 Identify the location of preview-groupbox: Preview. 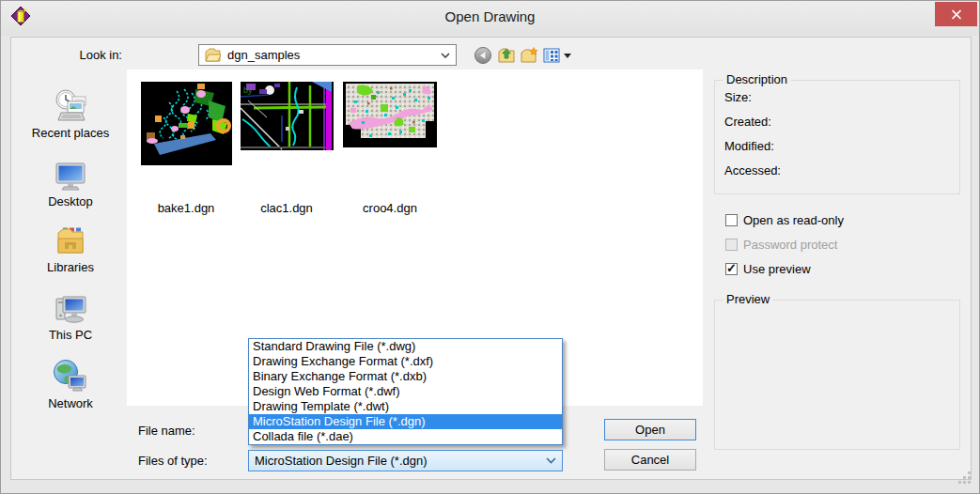
(837, 375).